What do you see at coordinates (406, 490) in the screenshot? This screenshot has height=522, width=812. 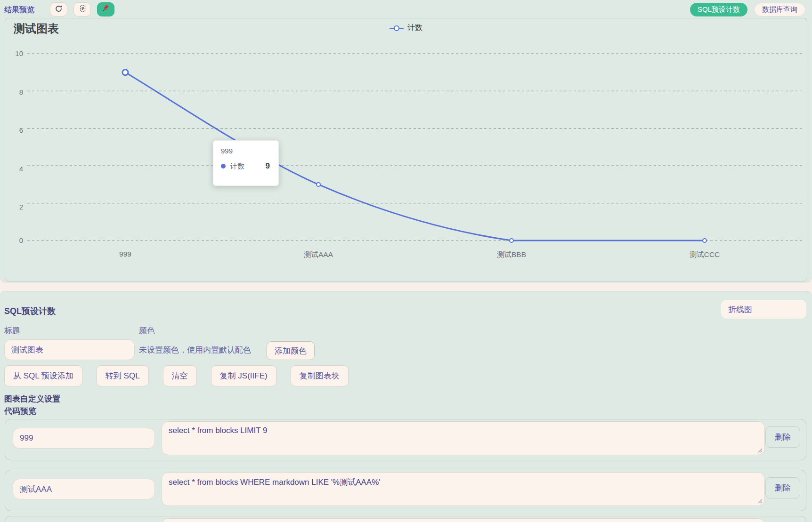 I see `sql-row: select * from blocks WHERE markdown LIKE…` at bounding box center [406, 490].